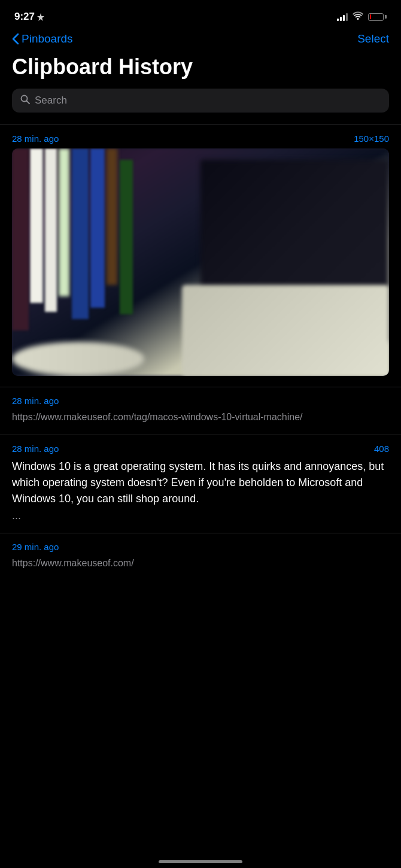 This screenshot has width=401, height=868. What do you see at coordinates (200, 516) in the screenshot?
I see `clip-more: ...` at bounding box center [200, 516].